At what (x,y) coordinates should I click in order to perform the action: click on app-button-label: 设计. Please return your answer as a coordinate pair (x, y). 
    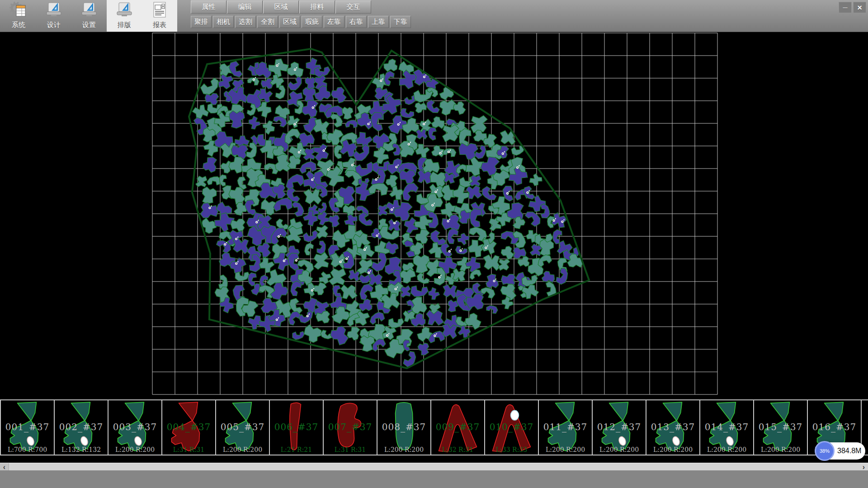
    Looking at the image, I should click on (54, 25).